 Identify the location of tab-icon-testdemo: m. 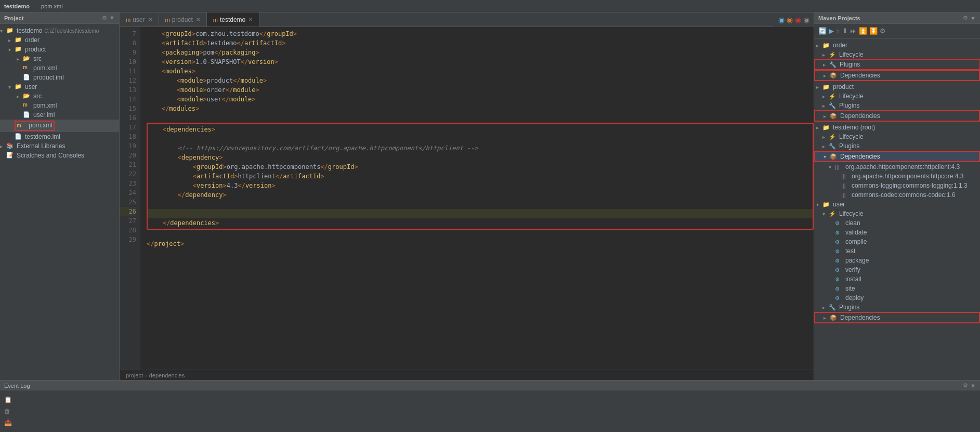
(215, 20).